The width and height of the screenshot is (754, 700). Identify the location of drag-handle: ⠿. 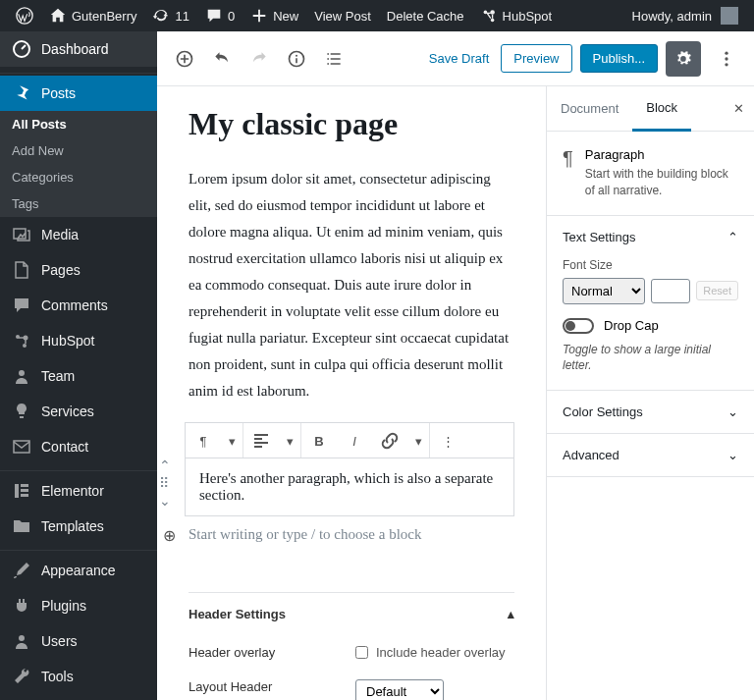
(165, 483).